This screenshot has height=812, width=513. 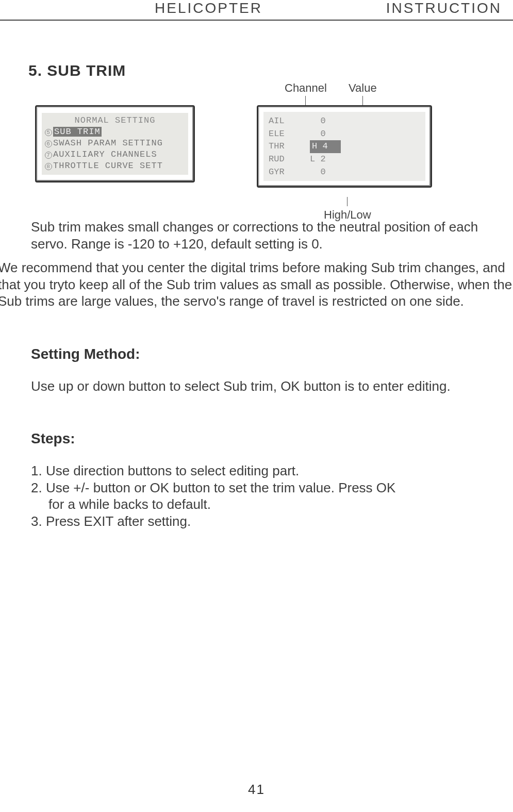 What do you see at coordinates (344, 160) in the screenshot?
I see `lcd2-row-3: RUDL 2` at bounding box center [344, 160].